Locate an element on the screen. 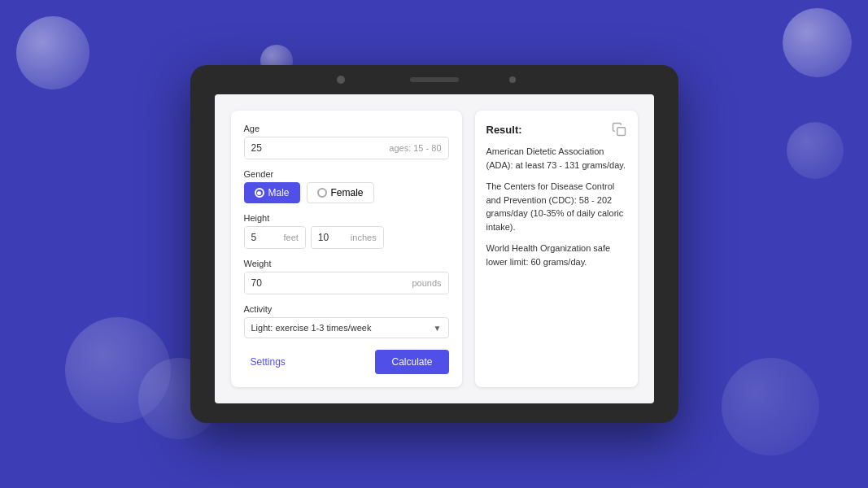 This screenshot has width=868, height=488. height-inches-field: inches is located at coordinates (347, 237).